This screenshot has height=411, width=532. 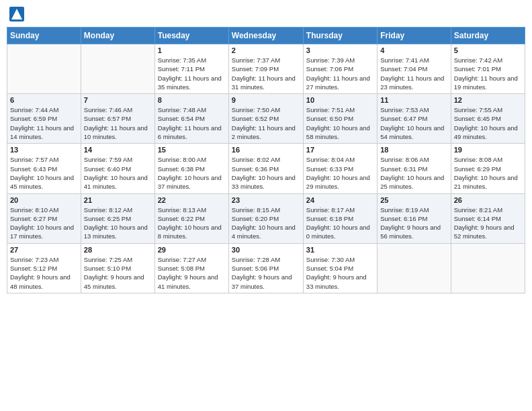 I want to click on day-number: 21, so click(x=118, y=200).